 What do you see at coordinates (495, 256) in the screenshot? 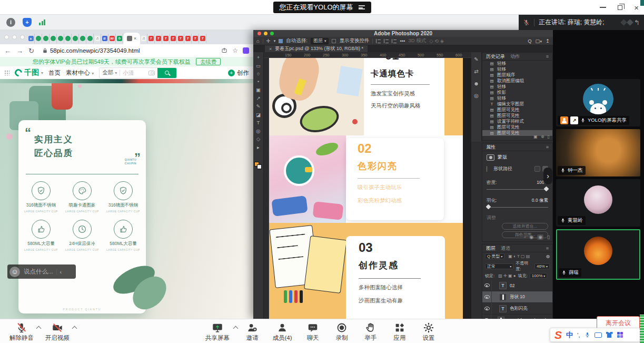
I see `layer-filter-dropdown: Q类型▾` at bounding box center [495, 256].